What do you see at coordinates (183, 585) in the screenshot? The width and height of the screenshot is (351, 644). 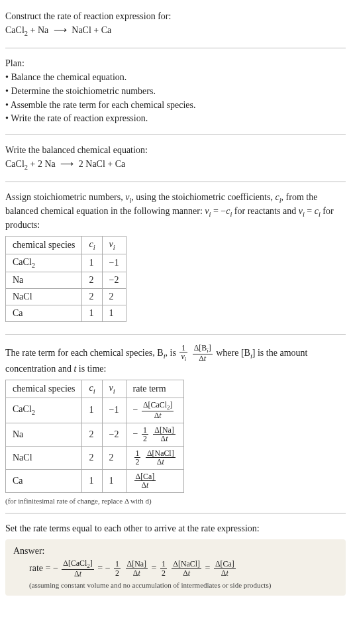 I see `answer-footnote: (assuming constant volume and no accumul…` at bounding box center [183, 585].